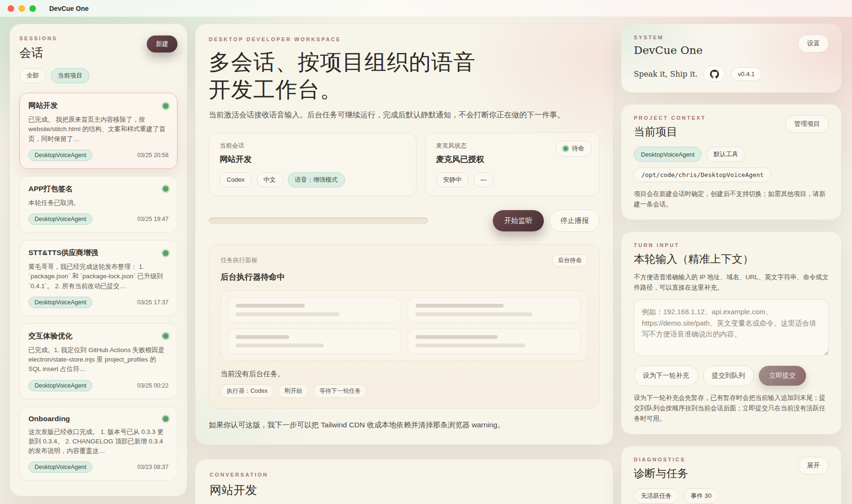 The image size is (852, 504). Describe the element at coordinates (667, 154) in the screenshot. I see `chip: DesktopVoiceAgent` at that location.